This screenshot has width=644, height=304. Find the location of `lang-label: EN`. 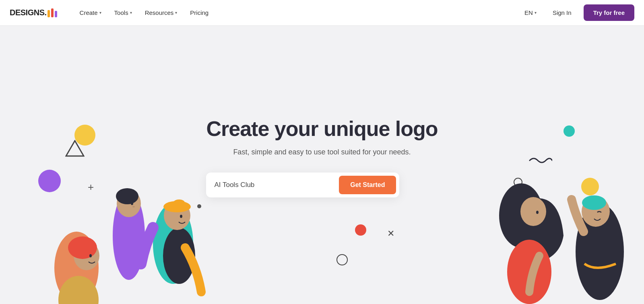

lang-label: EN is located at coordinates (529, 13).